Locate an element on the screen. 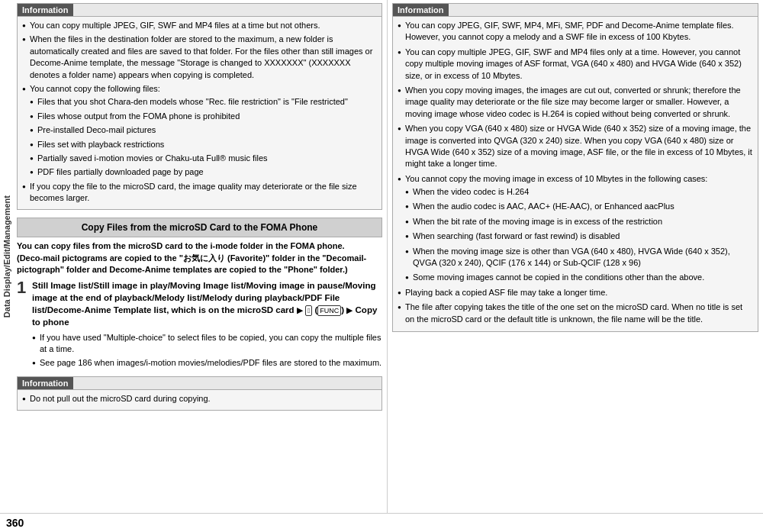 The image size is (763, 532). left-info-content-bottom: Do not pull out the microSD card during … is located at coordinates (200, 400).